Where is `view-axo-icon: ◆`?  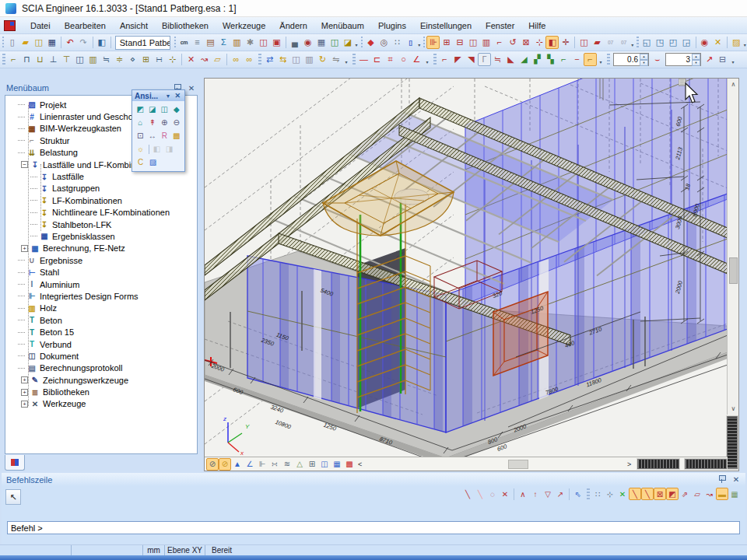 view-axo-icon: ◆ is located at coordinates (177, 109).